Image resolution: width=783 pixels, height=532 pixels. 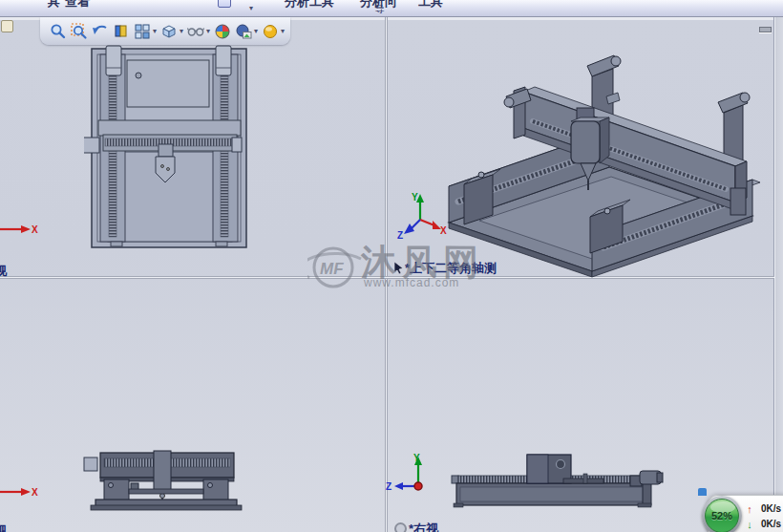 I want to click on view-settings-icon, so click(x=270, y=32).